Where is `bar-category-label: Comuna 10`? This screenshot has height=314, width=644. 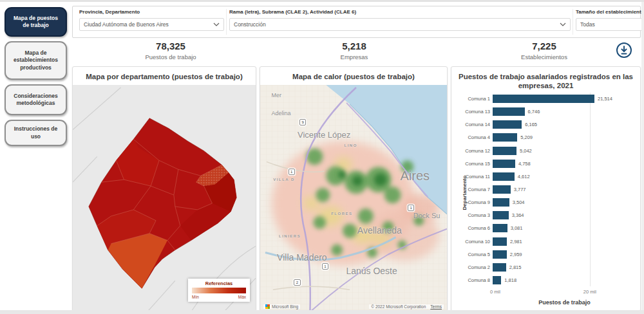
bar-category-label: Comuna 10 is located at coordinates (475, 242).